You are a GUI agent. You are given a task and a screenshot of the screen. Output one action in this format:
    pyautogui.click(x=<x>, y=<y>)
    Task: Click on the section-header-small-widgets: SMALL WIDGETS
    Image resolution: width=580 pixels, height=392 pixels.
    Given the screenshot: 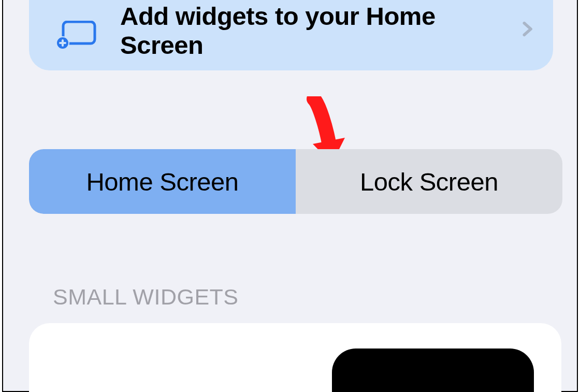 What is the action you would take?
    pyautogui.click(x=146, y=297)
    